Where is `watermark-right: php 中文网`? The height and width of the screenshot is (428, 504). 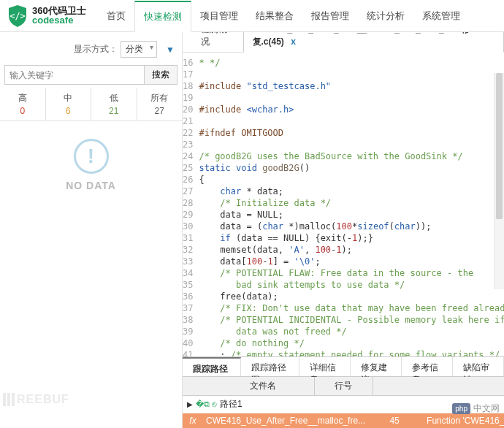 watermark-right: php 中文网 is located at coordinates (476, 409).